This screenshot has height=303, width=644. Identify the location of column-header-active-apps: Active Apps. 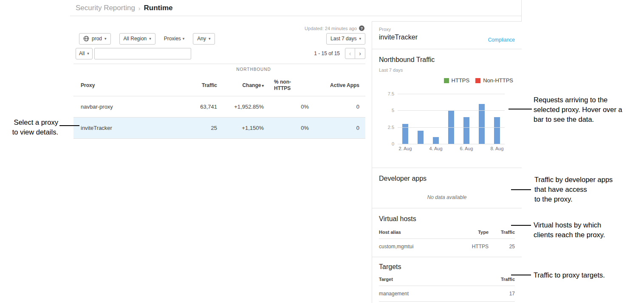
(340, 86).